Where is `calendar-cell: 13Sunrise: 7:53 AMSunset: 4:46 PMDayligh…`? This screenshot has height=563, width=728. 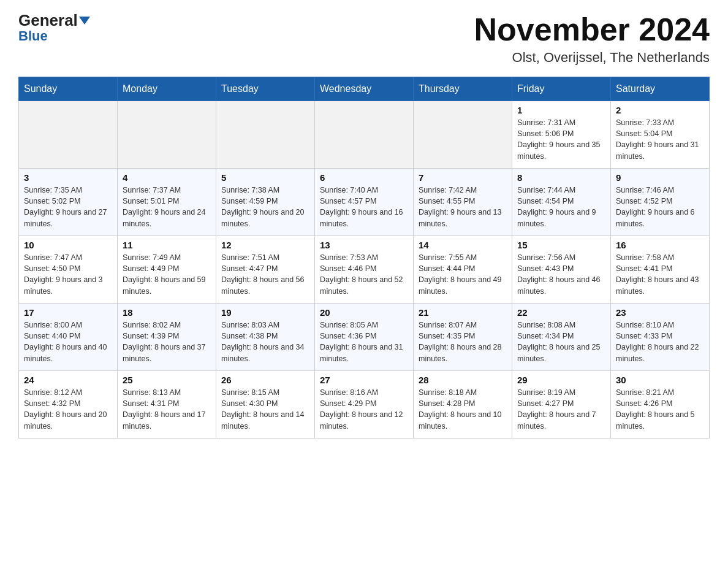 calendar-cell: 13Sunrise: 7:53 AMSunset: 4:46 PMDayligh… is located at coordinates (364, 270).